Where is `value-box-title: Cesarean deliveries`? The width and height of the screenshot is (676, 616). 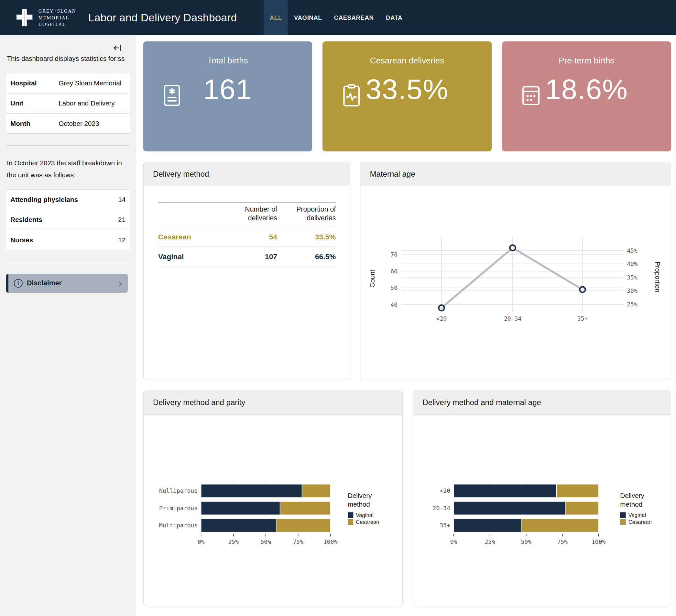 value-box-title: Cesarean deliveries is located at coordinates (407, 61).